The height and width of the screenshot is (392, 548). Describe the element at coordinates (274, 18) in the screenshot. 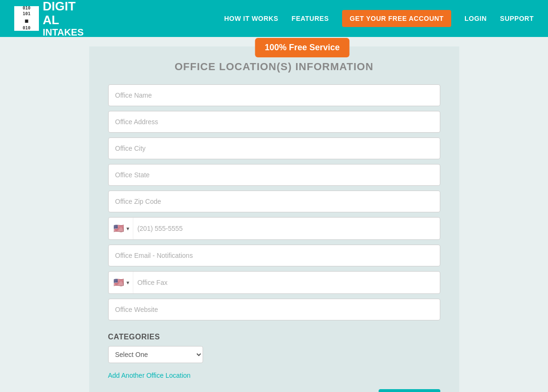

I see `navbar: 010101■010 DIGITALINTAKES HOW IT WORKS F…` at that location.